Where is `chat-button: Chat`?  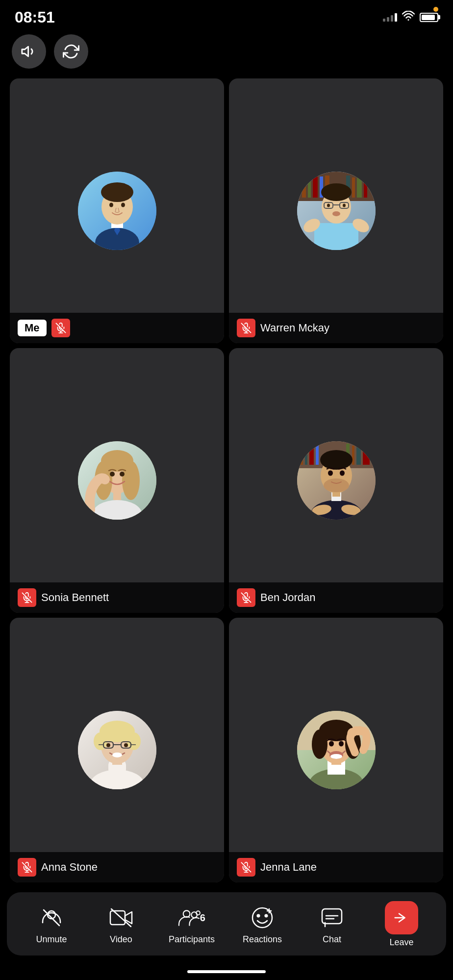 chat-button: Chat is located at coordinates (332, 925).